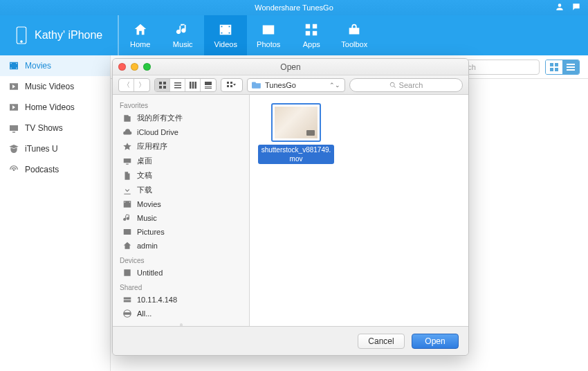  I want to click on view-toggle, so click(562, 67).